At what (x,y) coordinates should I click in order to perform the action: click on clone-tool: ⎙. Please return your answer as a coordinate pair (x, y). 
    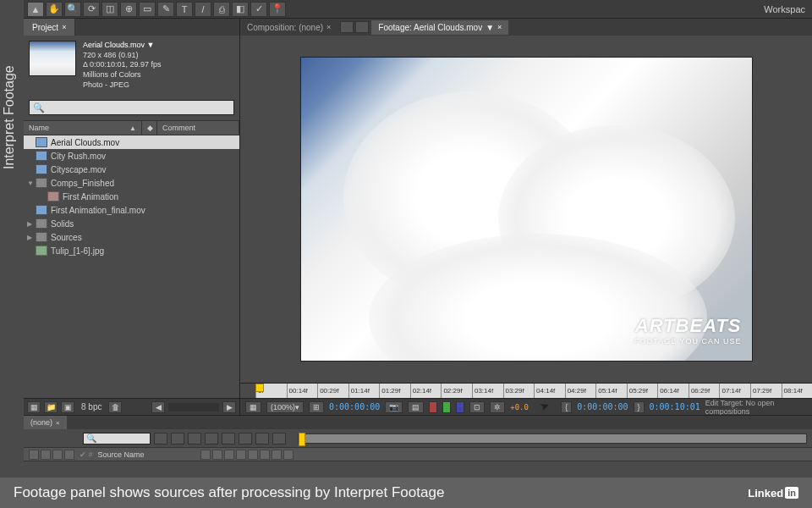
    Looking at the image, I should click on (222, 9).